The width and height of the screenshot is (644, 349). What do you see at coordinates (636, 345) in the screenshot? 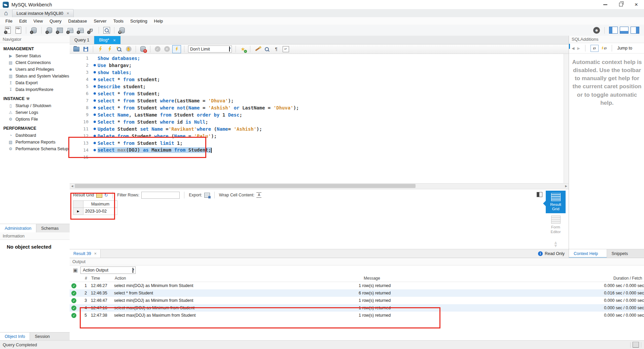
I see `log-icon` at bounding box center [636, 345].